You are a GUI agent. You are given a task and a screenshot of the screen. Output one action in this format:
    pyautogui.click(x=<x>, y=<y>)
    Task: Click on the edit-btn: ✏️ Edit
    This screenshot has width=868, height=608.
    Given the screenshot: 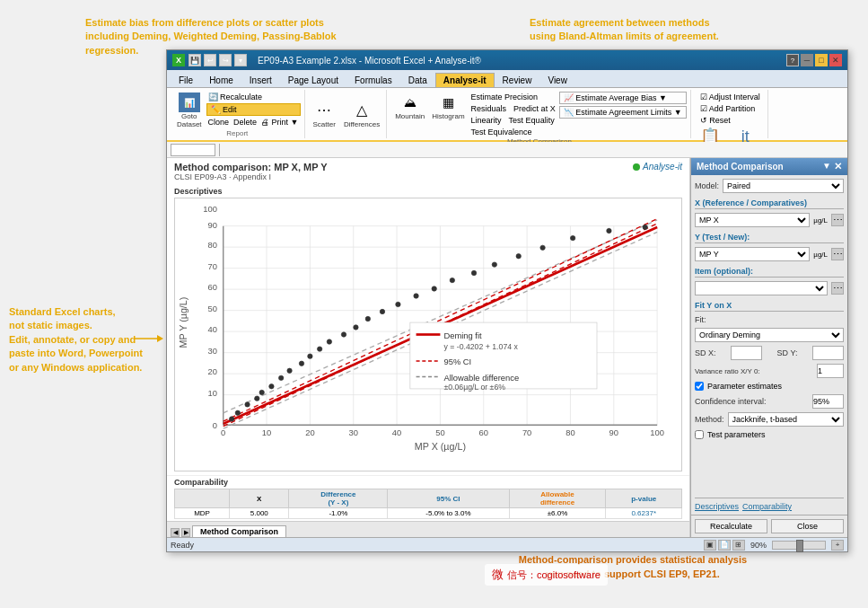 What is the action you would take?
    pyautogui.click(x=253, y=110)
    